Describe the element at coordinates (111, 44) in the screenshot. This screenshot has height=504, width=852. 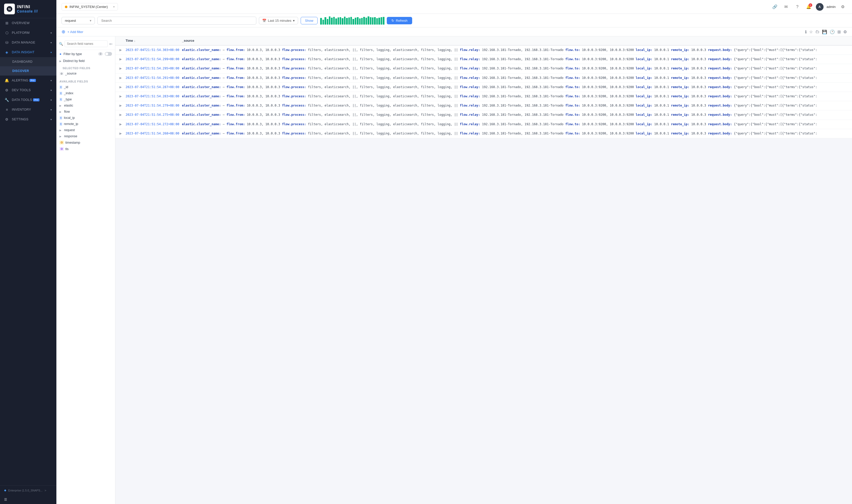
I see `toggle-arrow-icon: ⇐` at that location.